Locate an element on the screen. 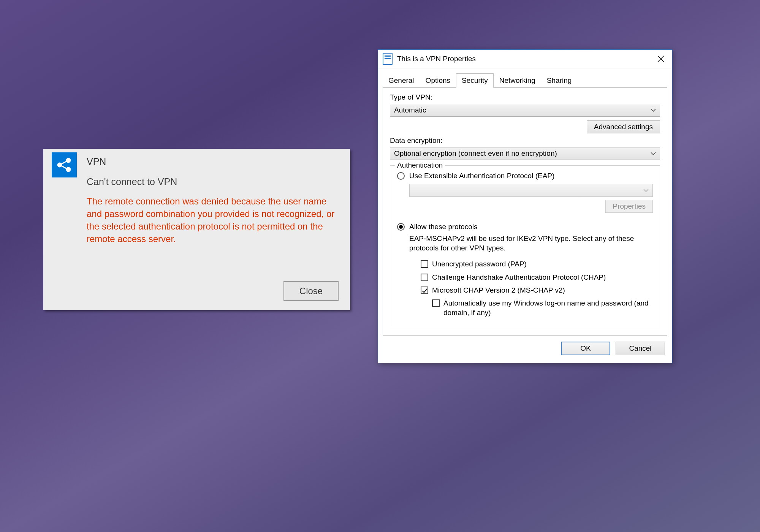 This screenshot has width=760, height=532. chap-checkbox-row: Challenge Handshake Authentication Proto… is located at coordinates (537, 277).